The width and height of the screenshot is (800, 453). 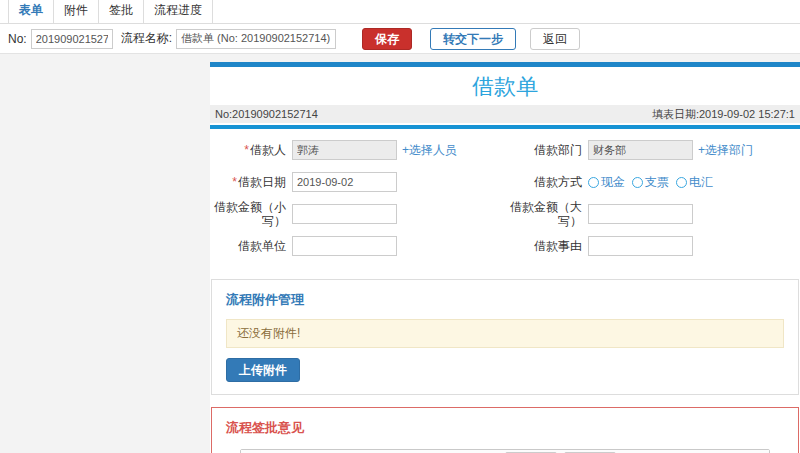 What do you see at coordinates (344, 214) in the screenshot?
I see `amount-small-input` at bounding box center [344, 214].